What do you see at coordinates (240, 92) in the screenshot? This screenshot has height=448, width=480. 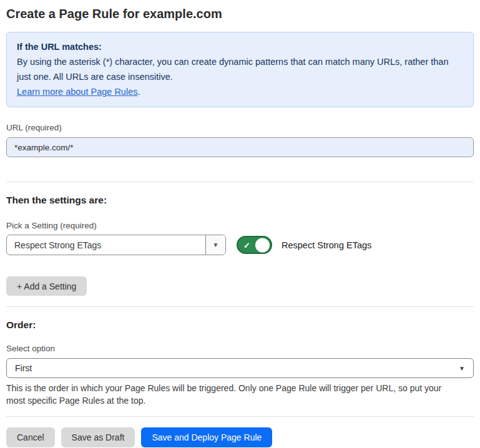 I see `info-box-link-line: Learn more about Page Rules.` at bounding box center [240, 92].